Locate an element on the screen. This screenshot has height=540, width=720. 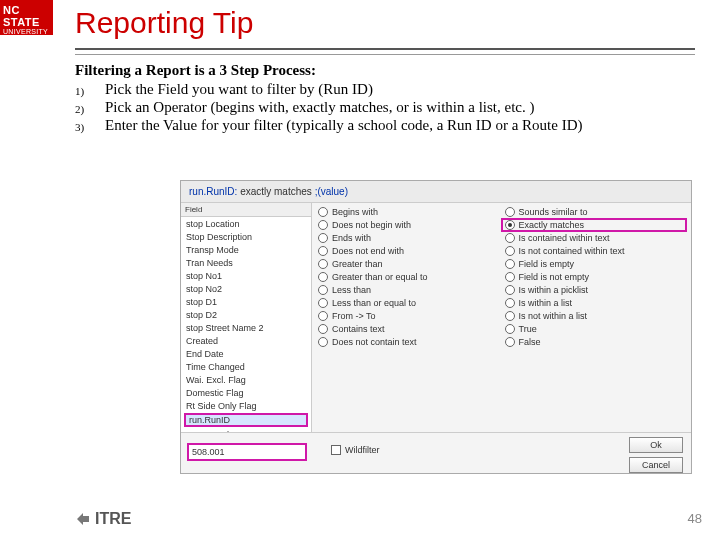
step-row: 3)Enter the Value for your filter (typic… is located at coordinates (385, 126).